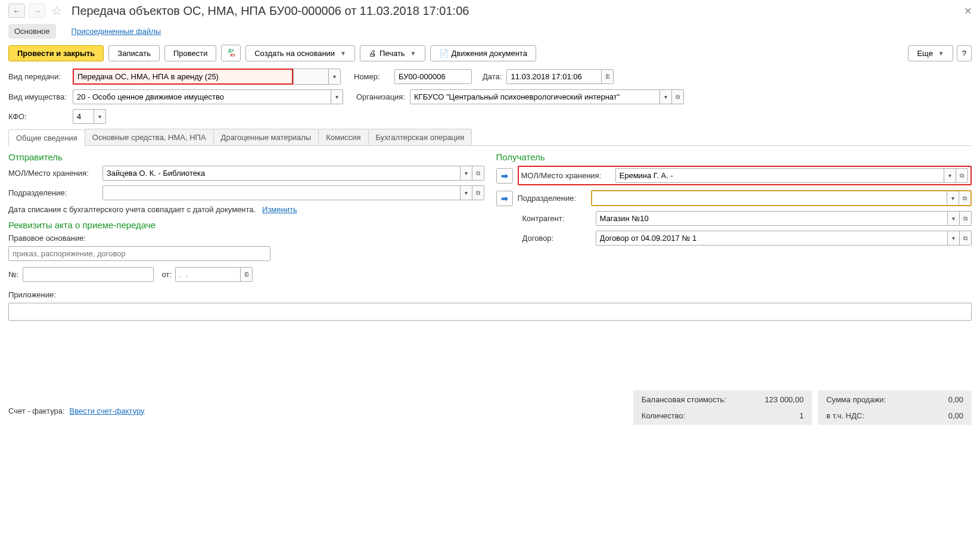 The height and width of the screenshot is (534, 980). I want to click on recipient-mol-open-button: ⧉, so click(962, 175).